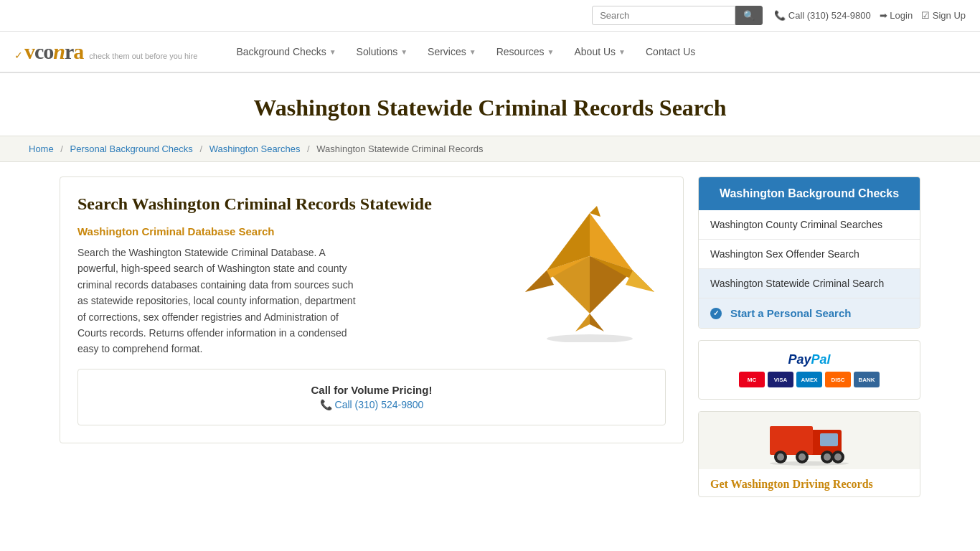 The height and width of the screenshot is (551, 980). Describe the element at coordinates (372, 405) in the screenshot. I see `call-number: 📞 Call (310) 524-9800` at that location.